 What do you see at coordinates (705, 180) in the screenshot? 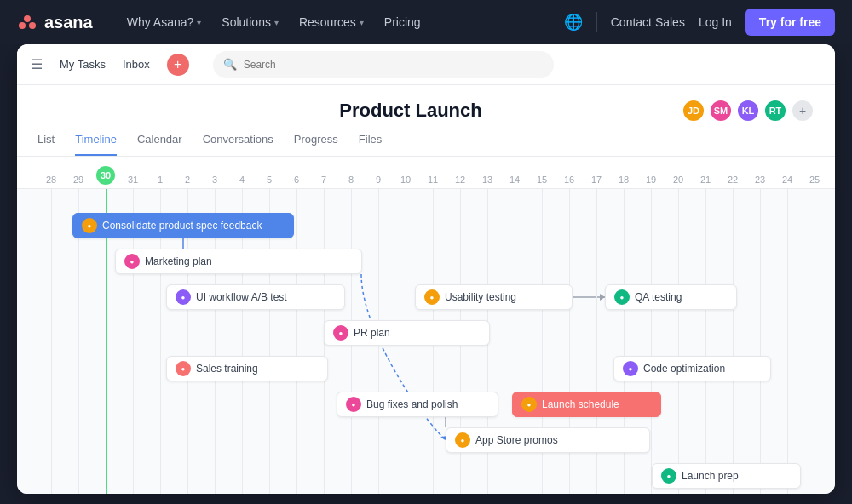
I see `date-col: 21` at bounding box center [705, 180].